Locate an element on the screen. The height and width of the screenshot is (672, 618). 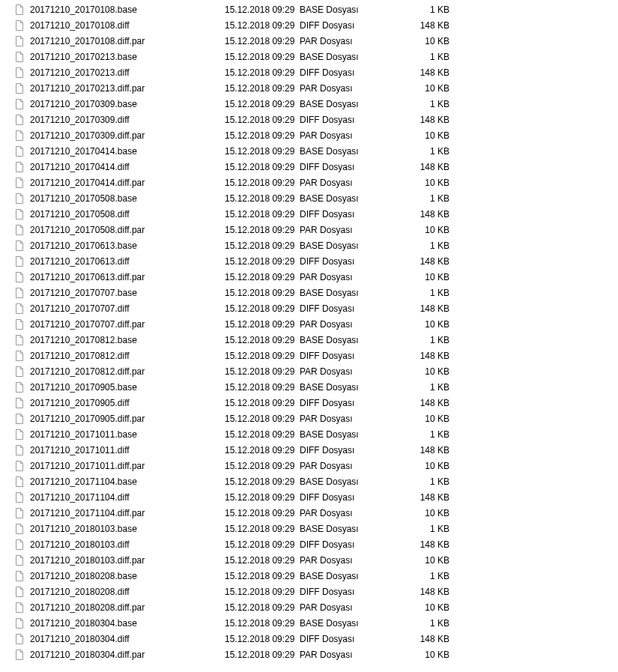
list-item: 20171210_20170508.diff.par 15.12.2018 09… is located at coordinates (309, 229).